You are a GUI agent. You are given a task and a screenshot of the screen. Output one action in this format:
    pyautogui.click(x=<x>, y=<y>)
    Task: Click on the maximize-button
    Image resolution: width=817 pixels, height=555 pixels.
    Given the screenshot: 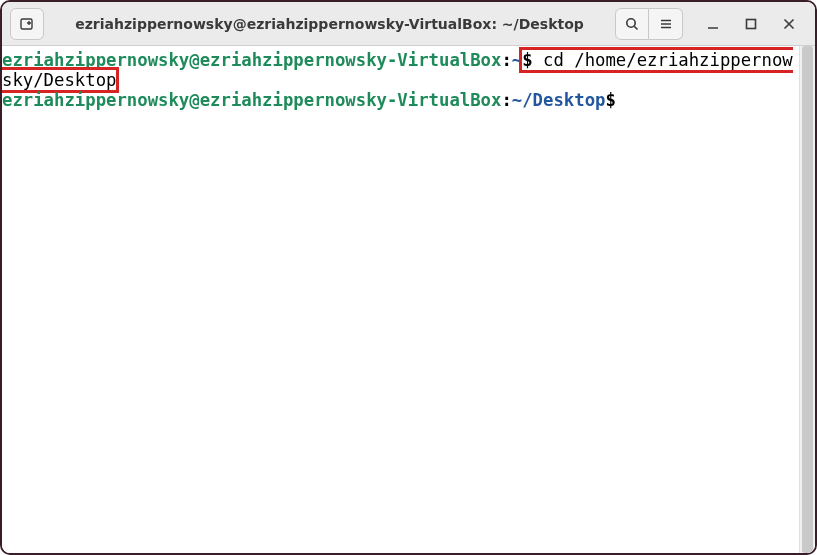 What is the action you would take?
    pyautogui.click(x=751, y=24)
    